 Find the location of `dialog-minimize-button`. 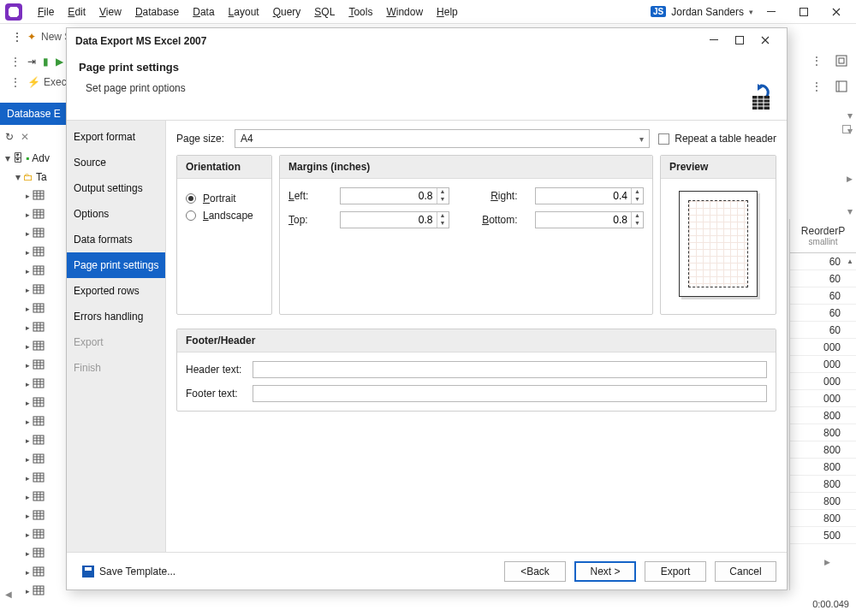

dialog-minimize-button is located at coordinates (714, 41).